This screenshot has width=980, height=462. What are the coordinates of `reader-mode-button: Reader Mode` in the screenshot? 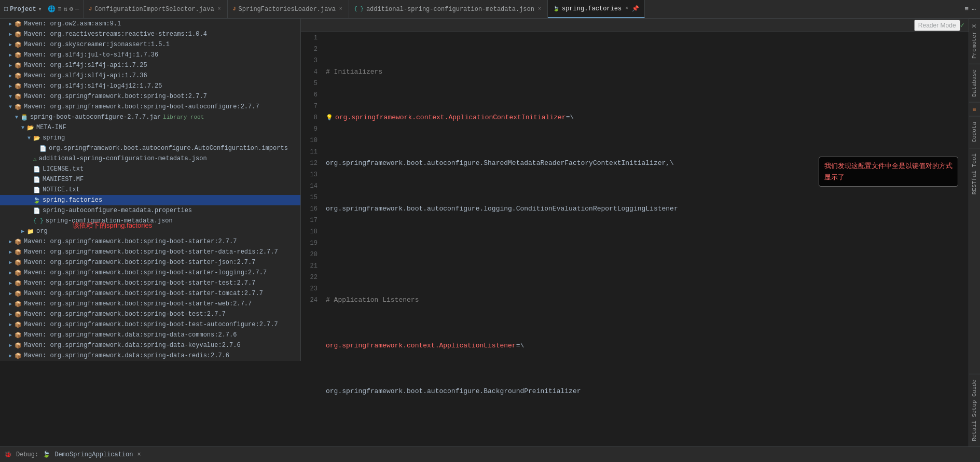 It's located at (937, 25).